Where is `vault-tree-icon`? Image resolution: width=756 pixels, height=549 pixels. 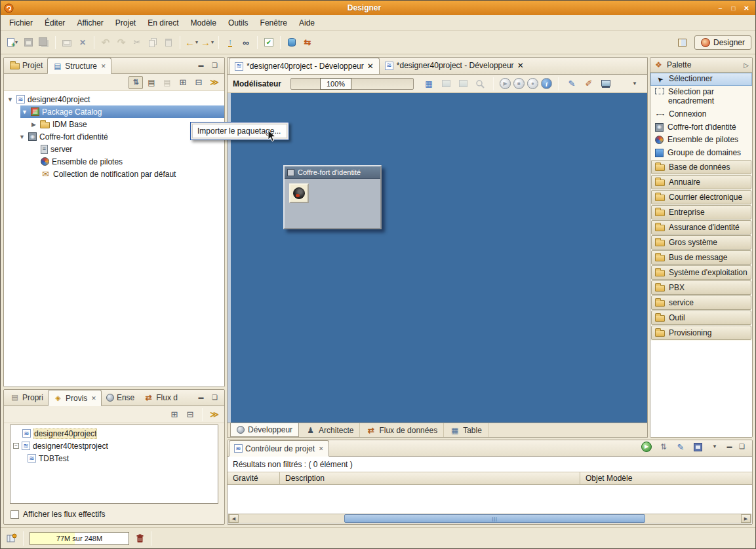 vault-tree-icon is located at coordinates (299, 193).